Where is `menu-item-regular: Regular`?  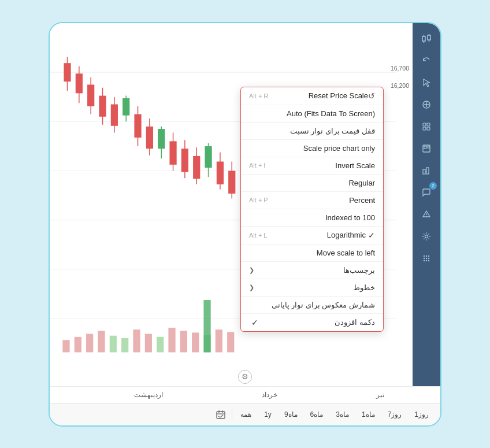 menu-item-regular: Regular is located at coordinates (312, 183).